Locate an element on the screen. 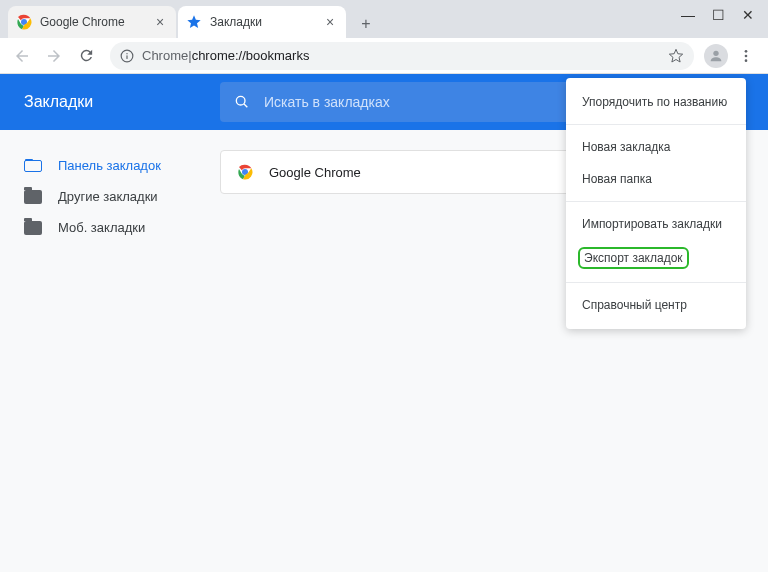 Image resolution: width=768 pixels, height=572 pixels. browser-toolbar: Chrome | chrome://bookmarks is located at coordinates (384, 56).